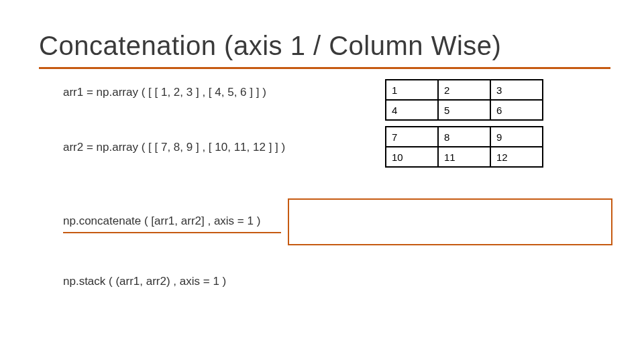  Describe the element at coordinates (517, 110) in the screenshot. I see `cell: 6` at that location.